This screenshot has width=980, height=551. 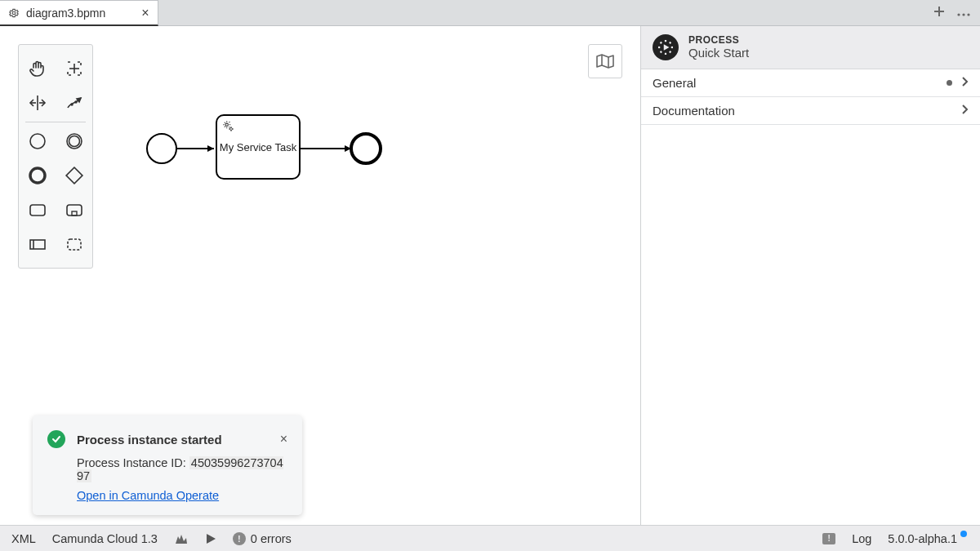 I want to click on section-general: General, so click(x=810, y=83).